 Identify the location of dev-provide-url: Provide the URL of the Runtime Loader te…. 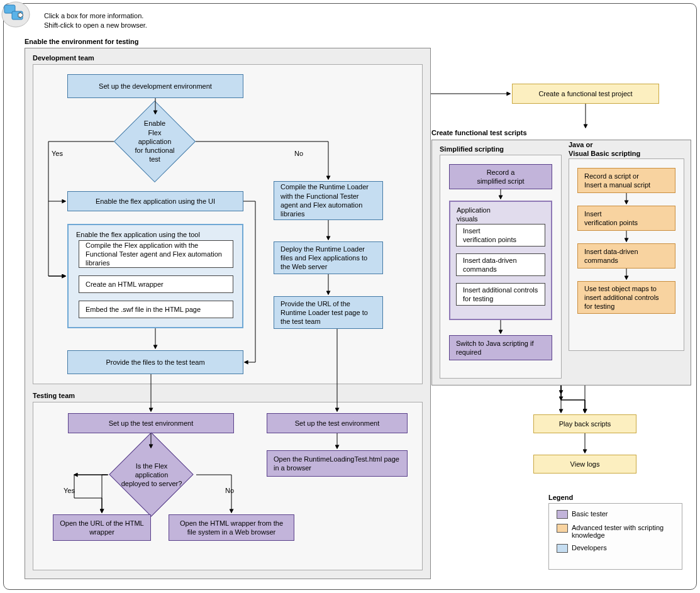
(328, 313).